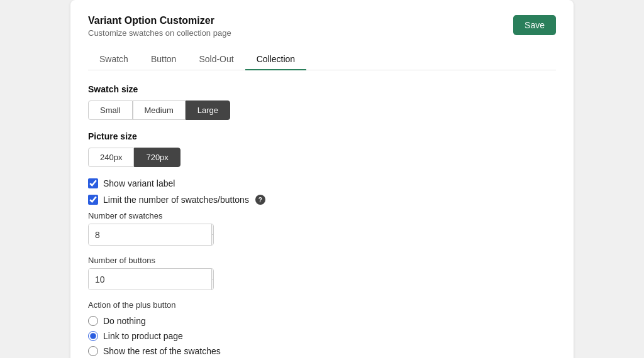 Image resolution: width=644 pixels, height=358 pixels. Describe the element at coordinates (125, 321) in the screenshot. I see `action-do-nothing-label: Do nothing` at that location.